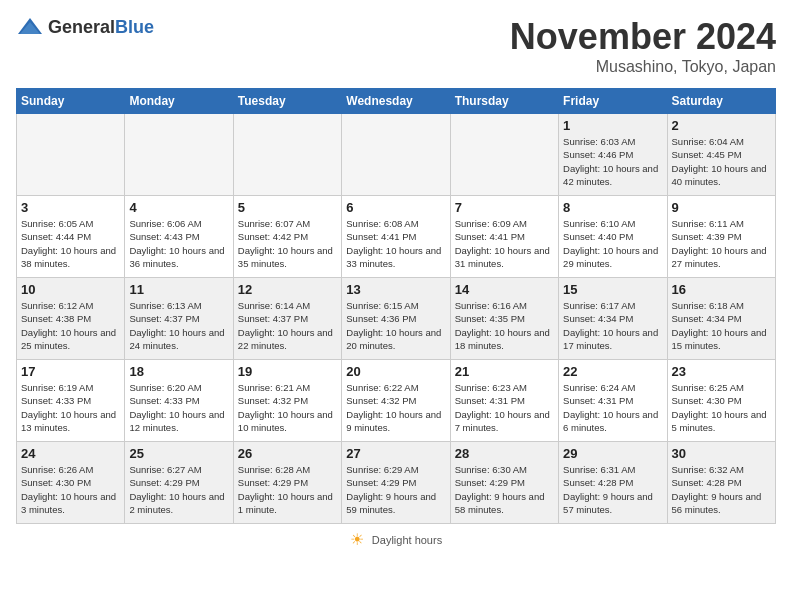  I want to click on calendar-cell: 14Sunrise: 6:16 AMSunset: 4:35 PMDayligh…, so click(504, 319).